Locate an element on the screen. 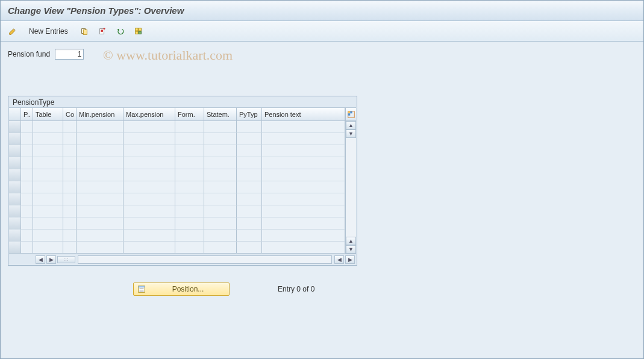  undo-button is located at coordinates (120, 31).